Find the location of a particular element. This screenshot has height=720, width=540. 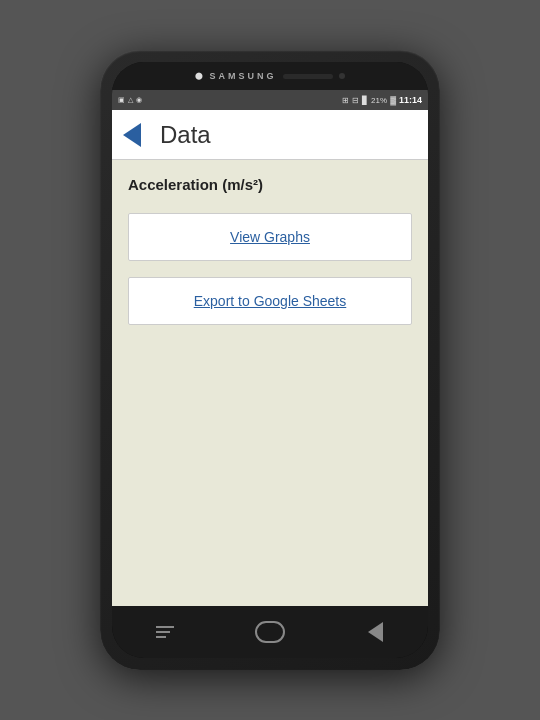

page-title: Data is located at coordinates (186, 135).